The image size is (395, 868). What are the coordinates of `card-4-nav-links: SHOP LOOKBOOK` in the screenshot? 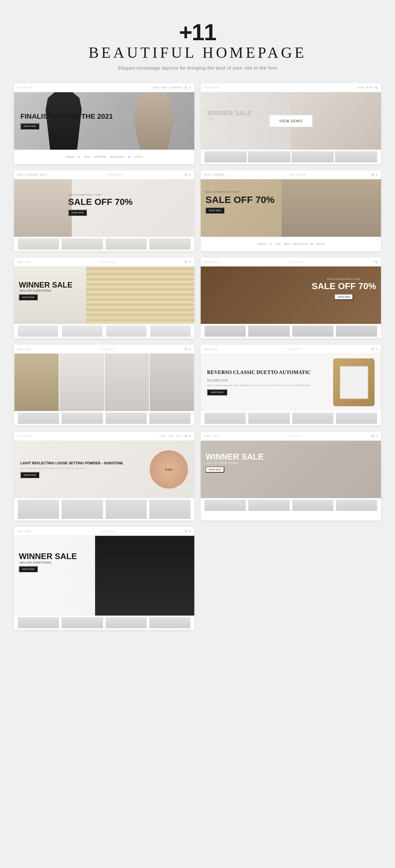 It's located at (214, 175).